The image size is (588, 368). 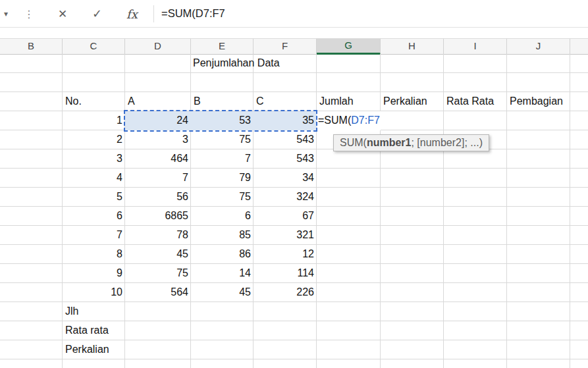 What do you see at coordinates (412, 101) in the screenshot?
I see `header-cell-perkalian: Perkalian` at bounding box center [412, 101].